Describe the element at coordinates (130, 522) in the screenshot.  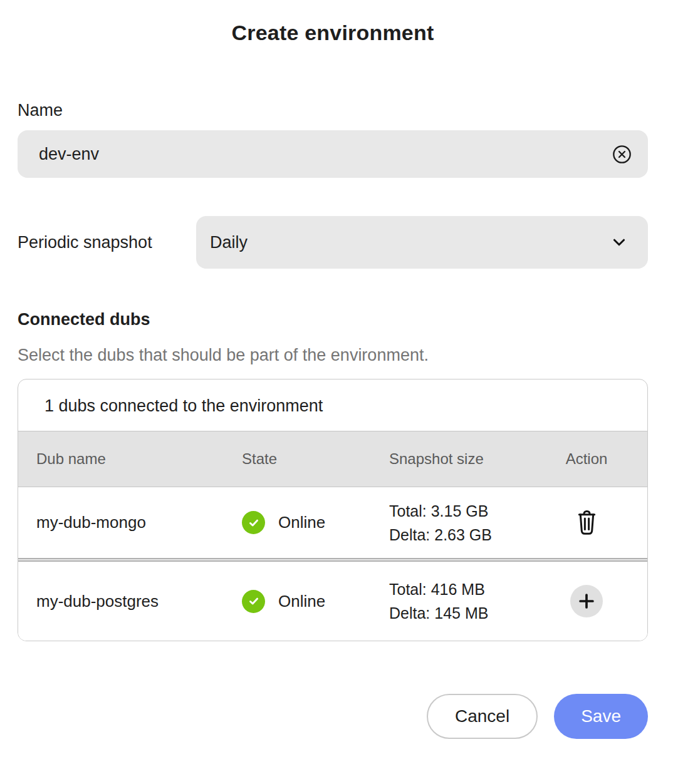
I see `dub-name: my-dub-mongo` at that location.